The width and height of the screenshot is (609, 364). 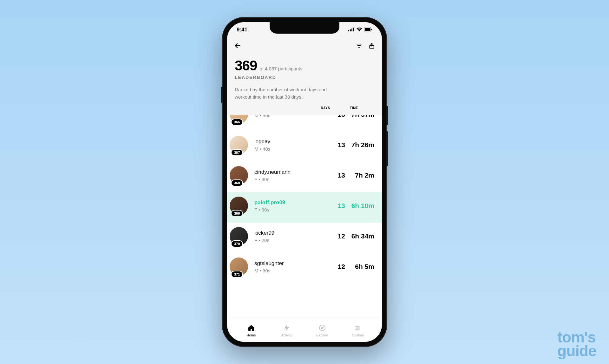 I want to click on username: kicker99, so click(x=293, y=233).